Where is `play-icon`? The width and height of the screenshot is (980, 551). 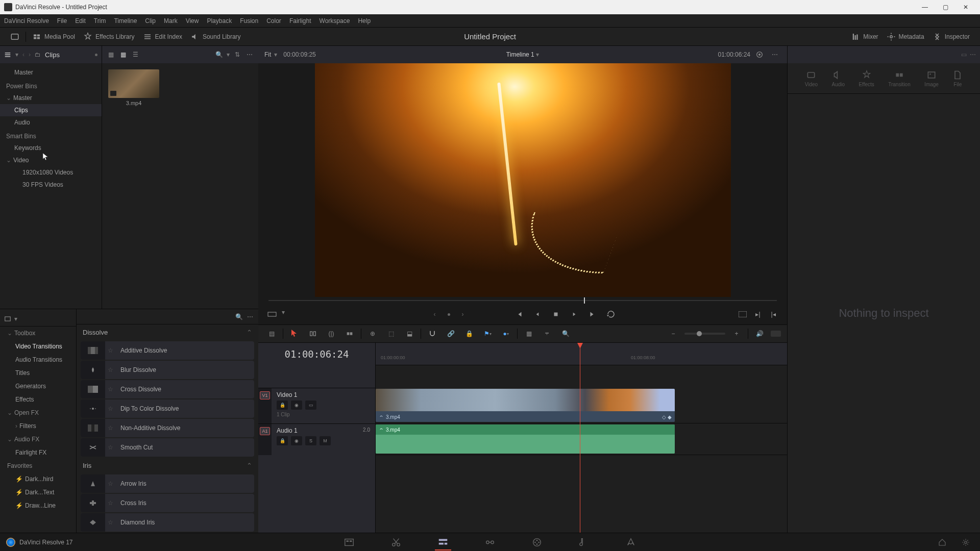
play-icon is located at coordinates (574, 314).